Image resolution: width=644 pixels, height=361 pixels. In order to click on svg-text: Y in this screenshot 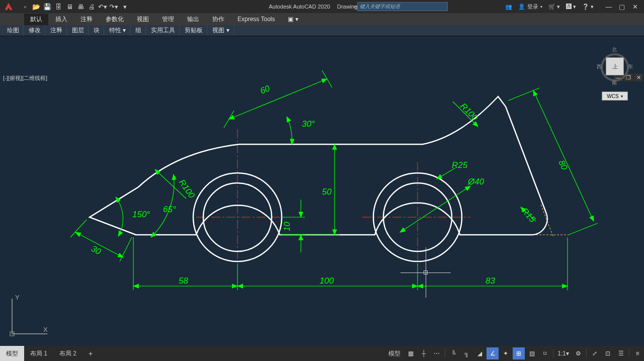, I will do `click(17, 298)`.